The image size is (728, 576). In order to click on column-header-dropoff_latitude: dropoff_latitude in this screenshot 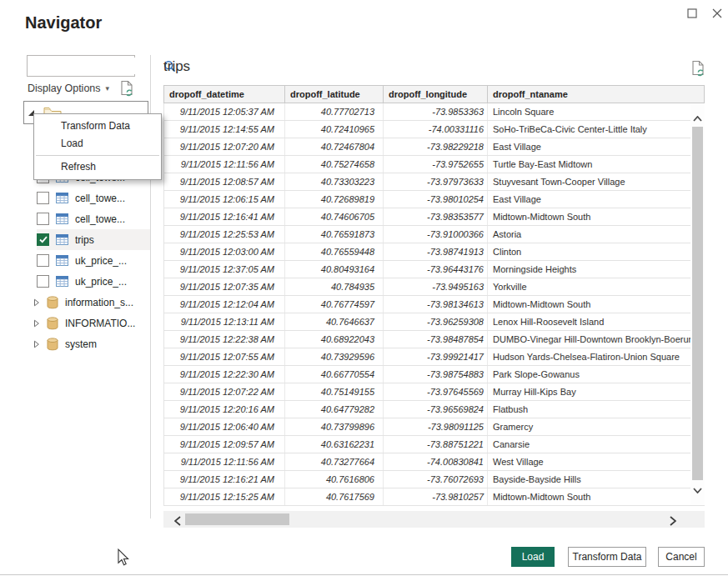, I will do `click(334, 95)`.